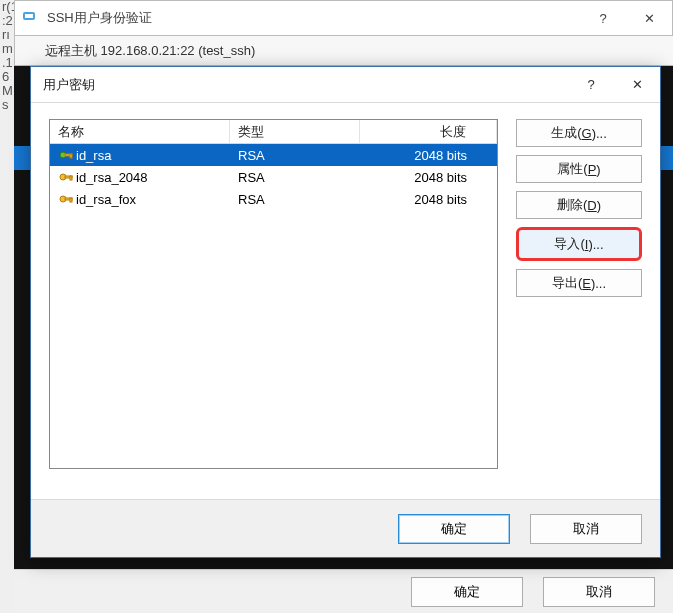 The image size is (673, 613). What do you see at coordinates (344, 591) in the screenshot?
I see `parent-footer: 确定 取消` at bounding box center [344, 591].